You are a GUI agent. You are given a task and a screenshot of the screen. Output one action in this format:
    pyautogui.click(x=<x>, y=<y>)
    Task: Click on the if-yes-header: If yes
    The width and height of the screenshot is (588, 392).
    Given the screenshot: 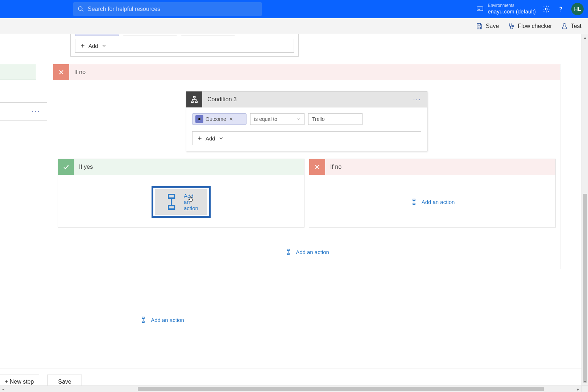 What is the action you would take?
    pyautogui.click(x=181, y=167)
    